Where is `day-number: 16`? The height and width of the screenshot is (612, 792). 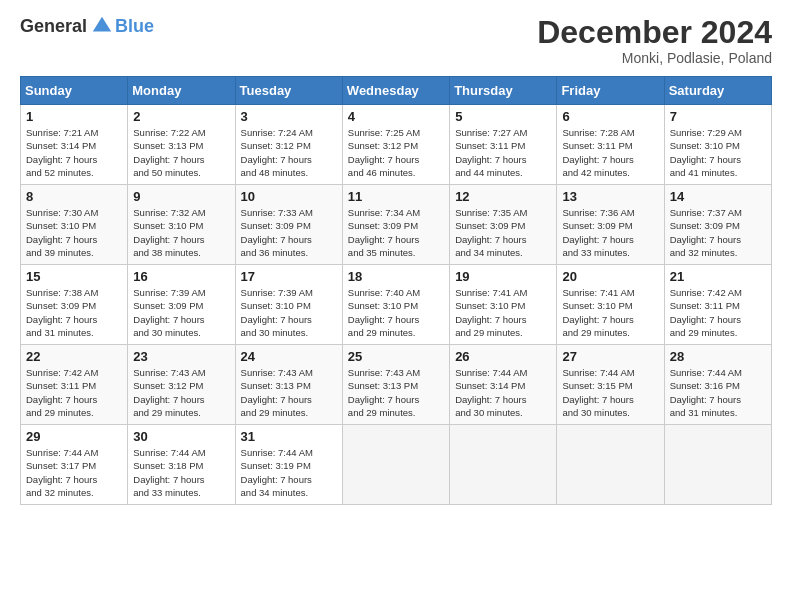 day-number: 16 is located at coordinates (181, 276).